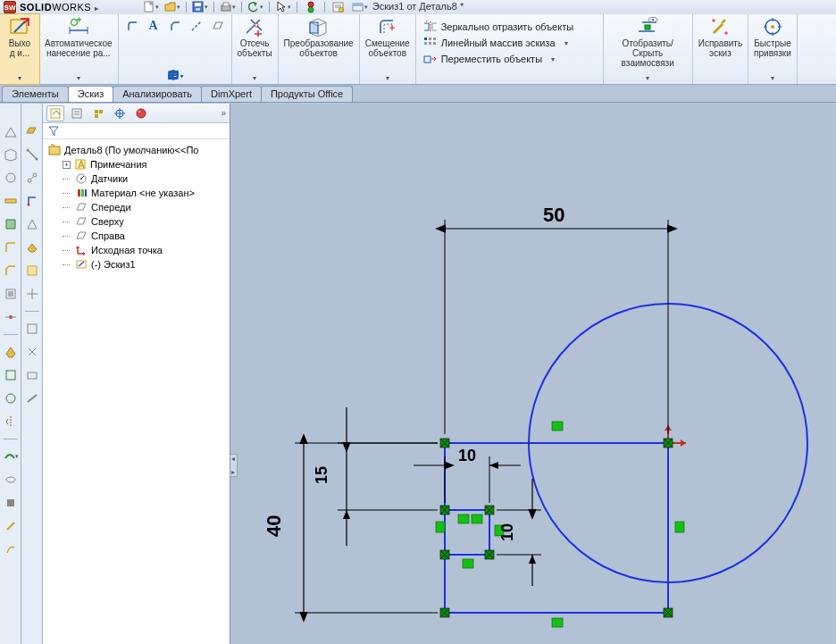 This screenshot has width=836, height=644. Describe the element at coordinates (55, 113) in the screenshot. I see `feature-tree-tab` at that location.